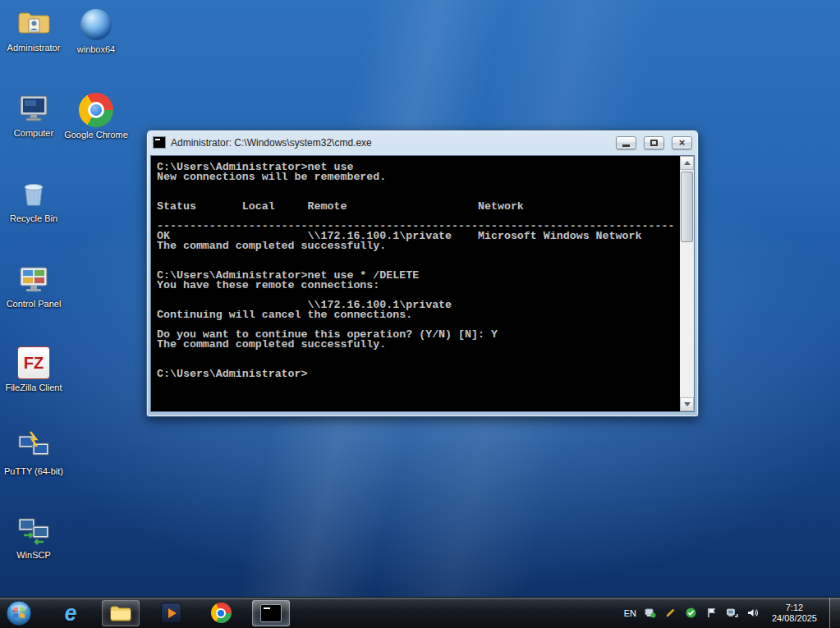  Describe the element at coordinates (34, 363) in the screenshot. I see `filezilla-icon: FZ` at that location.